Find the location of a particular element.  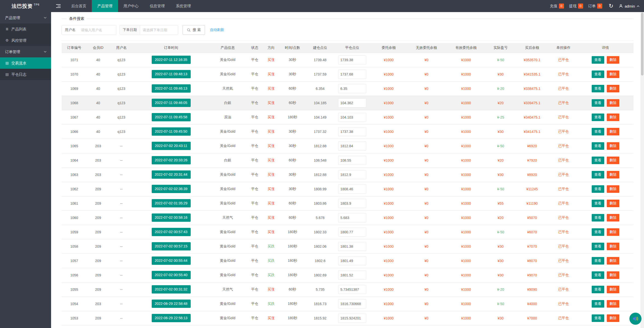

scrollbar-thumb is located at coordinates (642, 44).